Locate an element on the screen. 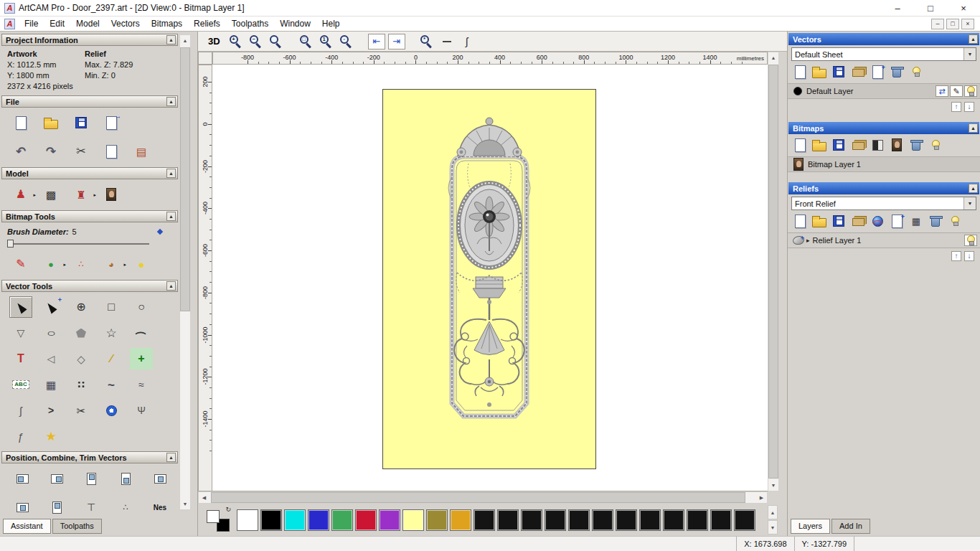  weld-vectors-icon is located at coordinates (111, 410).